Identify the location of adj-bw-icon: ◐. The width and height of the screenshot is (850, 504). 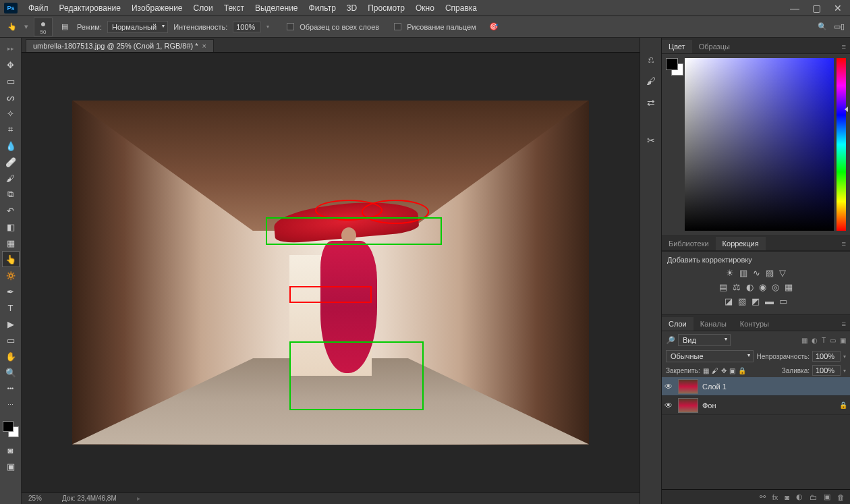
(750, 287).